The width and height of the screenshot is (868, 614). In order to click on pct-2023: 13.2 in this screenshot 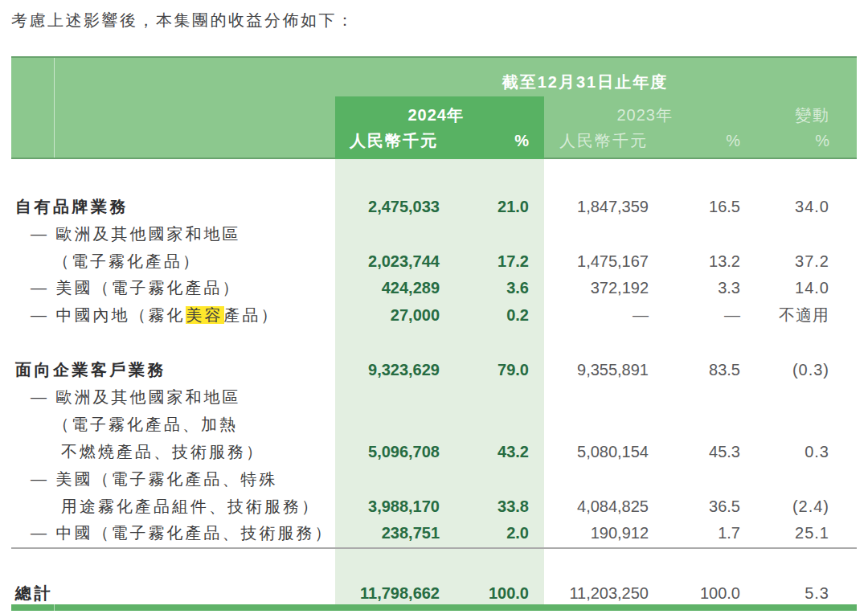, I will do `click(694, 261)`.